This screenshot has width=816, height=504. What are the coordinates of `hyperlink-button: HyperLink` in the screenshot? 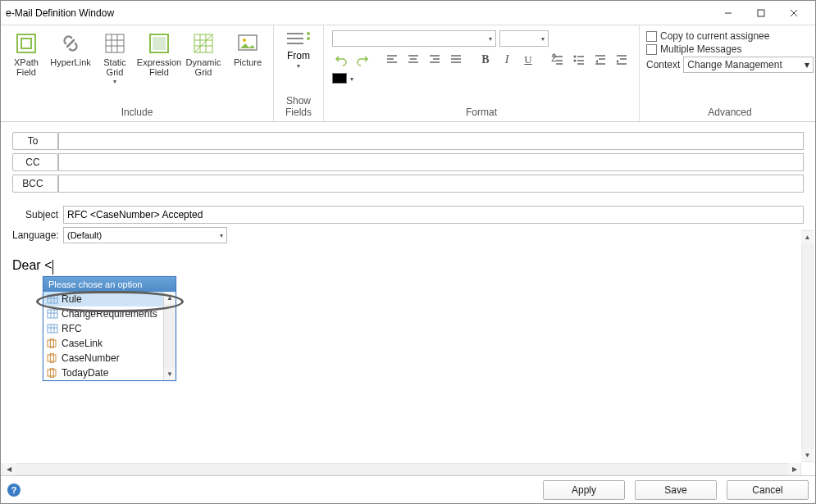 It's located at (71, 49).